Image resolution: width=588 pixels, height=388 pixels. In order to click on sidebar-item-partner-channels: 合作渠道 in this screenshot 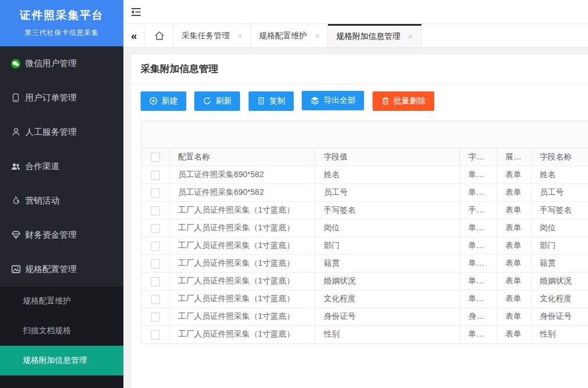, I will do `click(62, 166)`.